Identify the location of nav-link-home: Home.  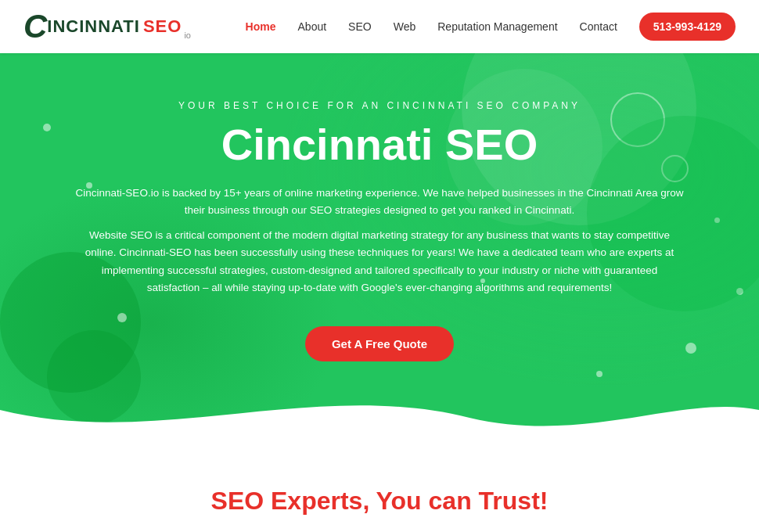
(261, 27).